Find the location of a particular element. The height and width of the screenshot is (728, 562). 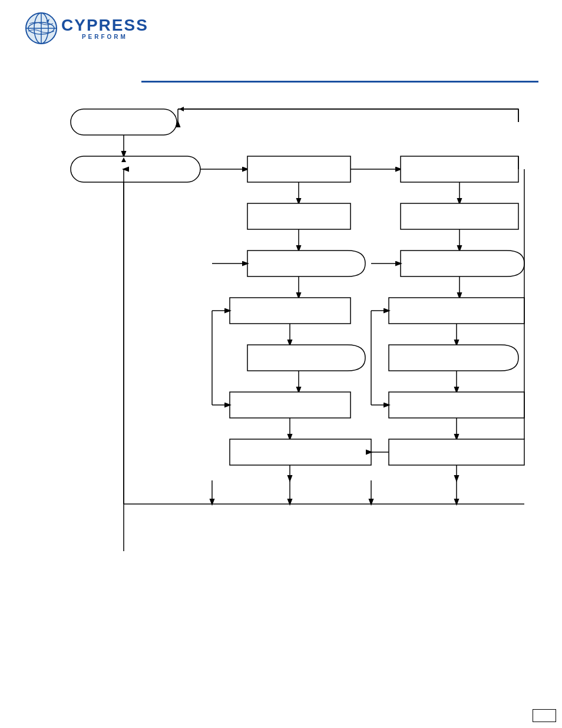

logo-globe-icon is located at coordinates (41, 28).